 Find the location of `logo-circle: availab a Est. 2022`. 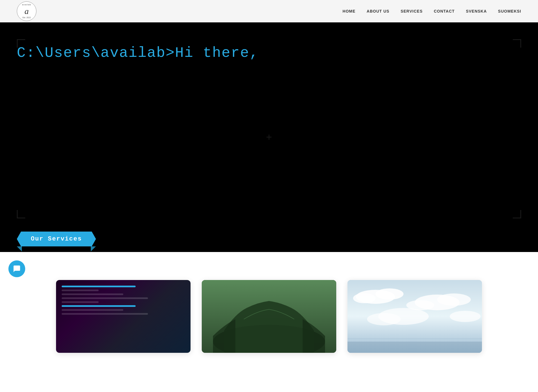

logo-circle: availab a Est. 2022 is located at coordinates (27, 11).